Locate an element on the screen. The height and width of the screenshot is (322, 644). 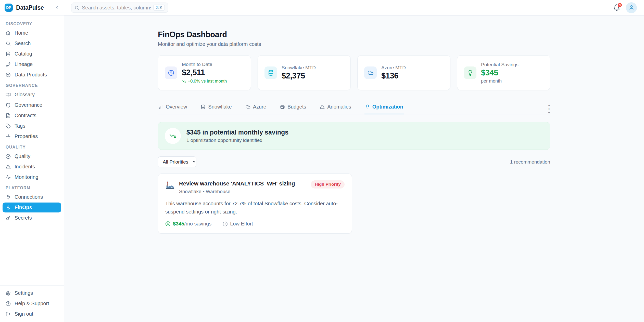
sidebar-item-tags: Tags is located at coordinates (32, 126).